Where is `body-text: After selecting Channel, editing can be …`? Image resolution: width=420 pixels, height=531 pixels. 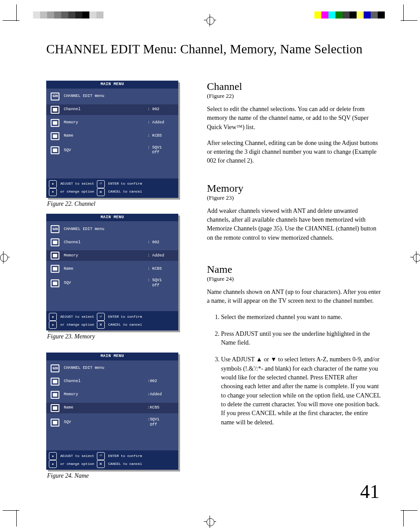 body-text: After selecting Channel, editing can be … is located at coordinates (294, 152).